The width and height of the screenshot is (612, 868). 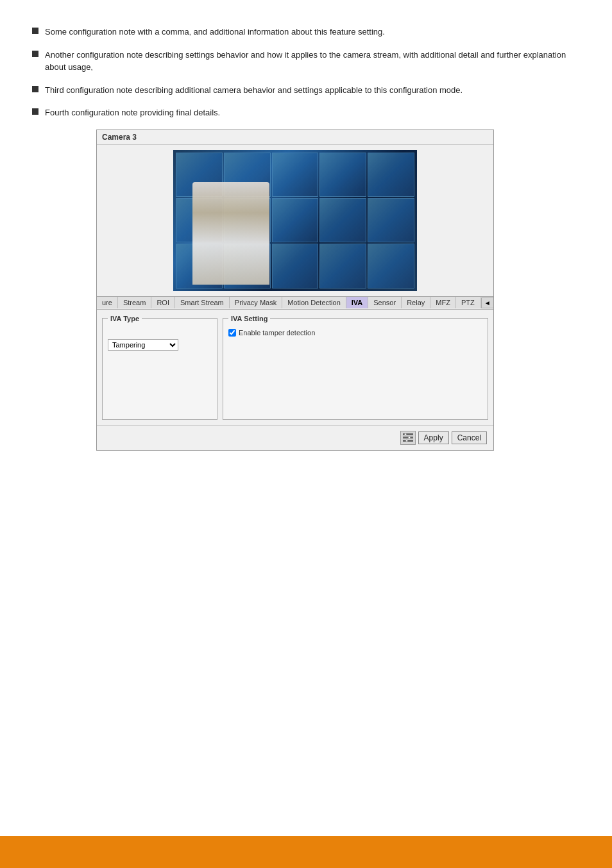 I want to click on camera-video-area, so click(x=295, y=221).